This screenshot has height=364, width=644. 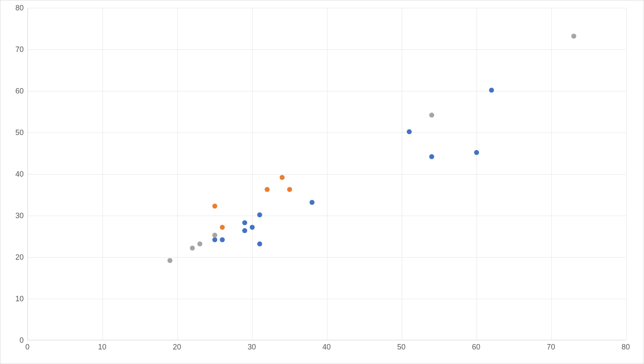 I want to click on x-tick-label: 40, so click(x=327, y=347).